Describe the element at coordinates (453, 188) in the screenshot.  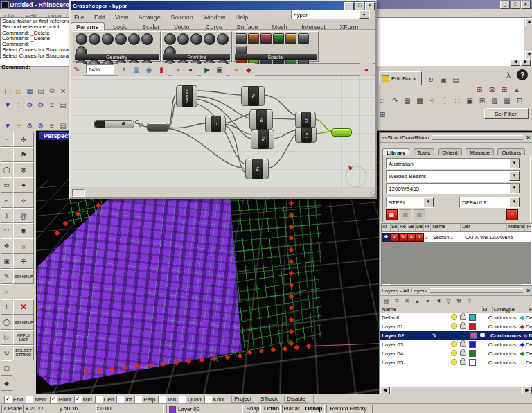
I see `section-select: 1200WB455▼` at that location.